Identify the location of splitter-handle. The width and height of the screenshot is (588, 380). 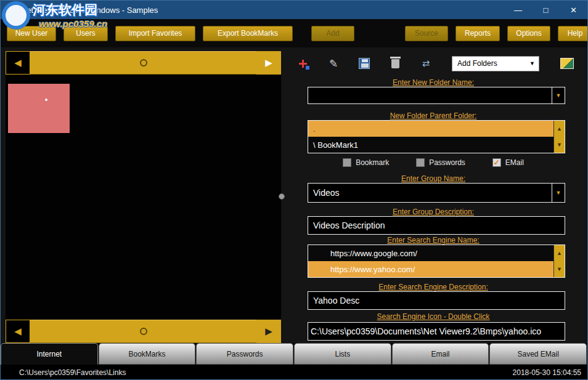
(282, 196).